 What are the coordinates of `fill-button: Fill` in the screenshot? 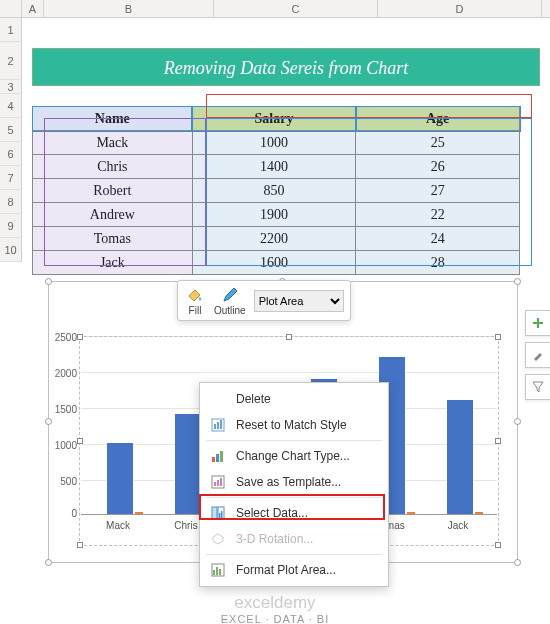 It's located at (195, 300).